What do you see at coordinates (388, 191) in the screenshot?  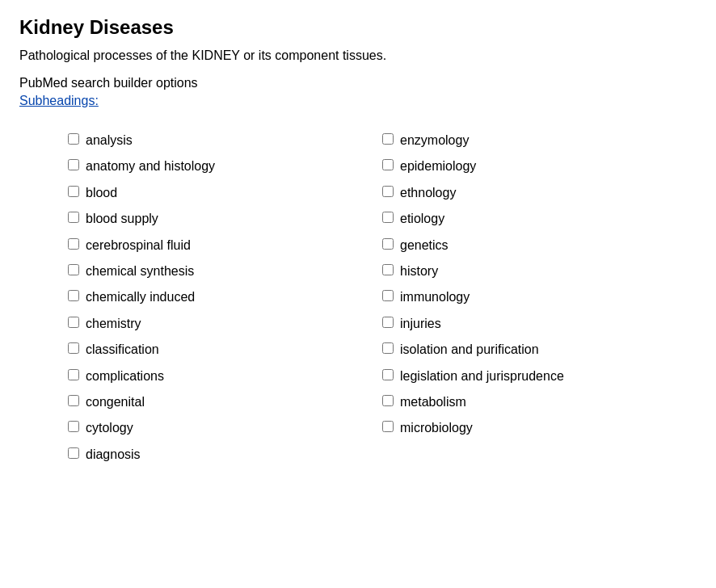 I see `checkbox-ethnology` at bounding box center [388, 191].